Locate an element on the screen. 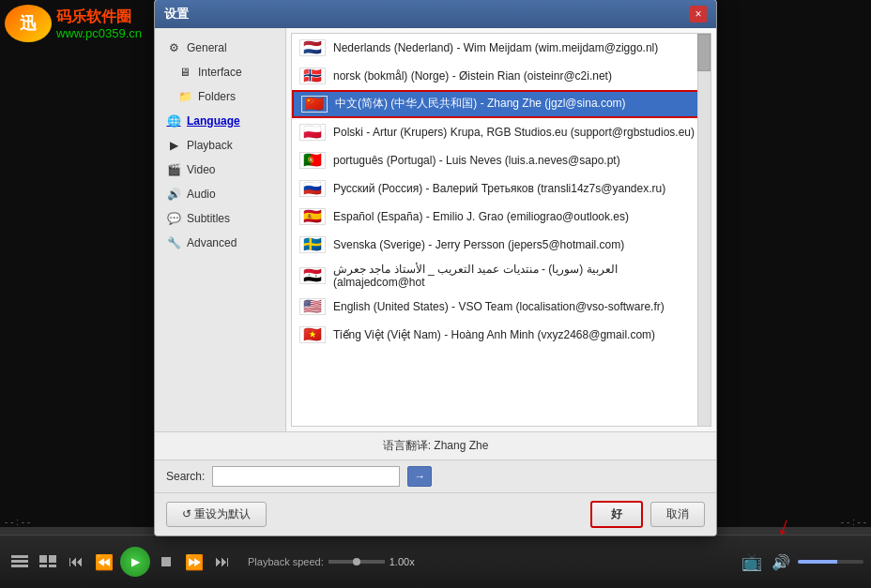  translator-bar: 语言翻译: Zhang Zhe is located at coordinates (436, 446).